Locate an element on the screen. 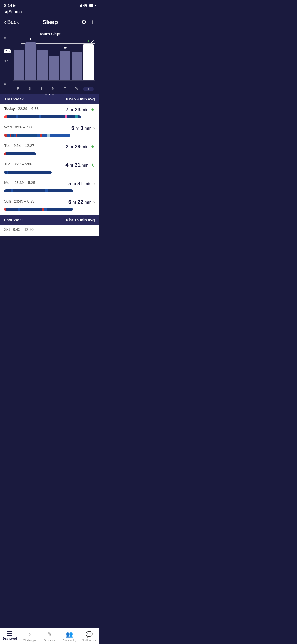 The image size is (297, 644). x-label-m: M is located at coordinates (53, 89).